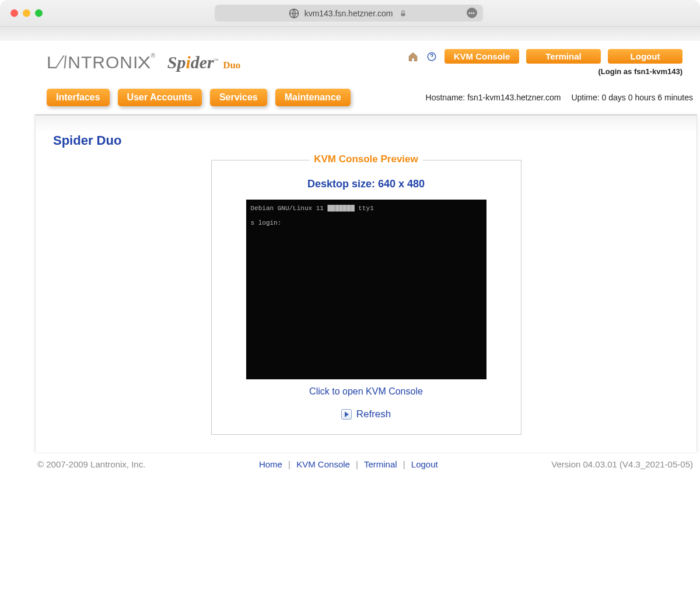 The width and height of the screenshot is (700, 590). Describe the element at coordinates (349, 13) in the screenshot. I see `url-text: kvm143.fsn.hetzner.com` at that location.